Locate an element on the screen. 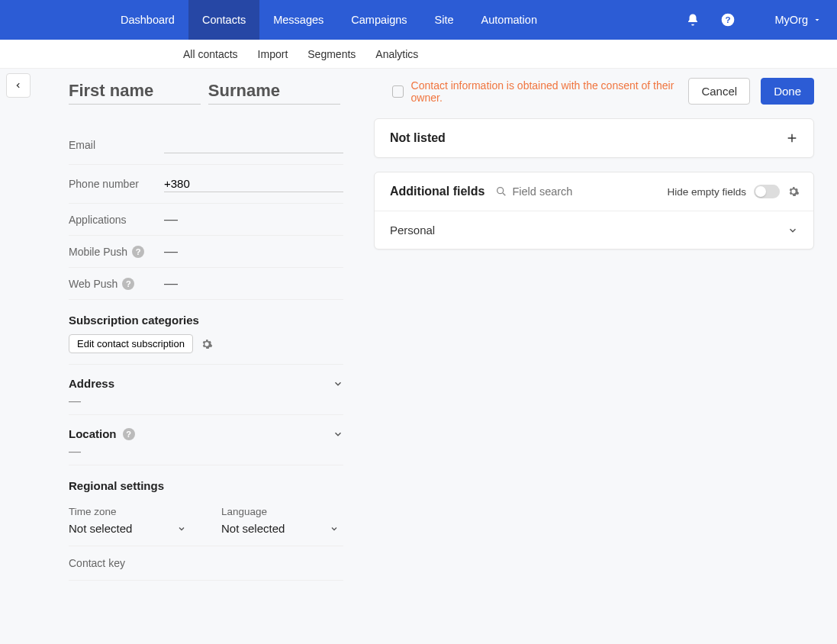 Image resolution: width=837 pixels, height=644 pixels. timezone-select: Not selected is located at coordinates (130, 528).